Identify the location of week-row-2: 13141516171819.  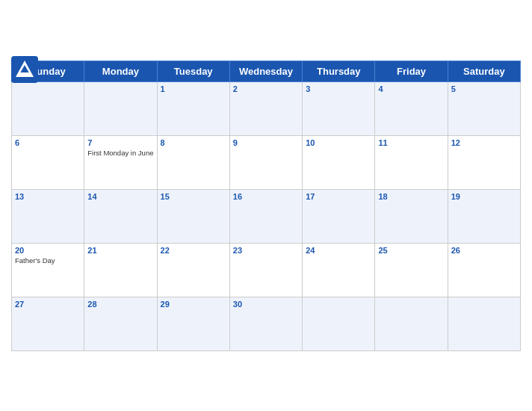
(266, 217).